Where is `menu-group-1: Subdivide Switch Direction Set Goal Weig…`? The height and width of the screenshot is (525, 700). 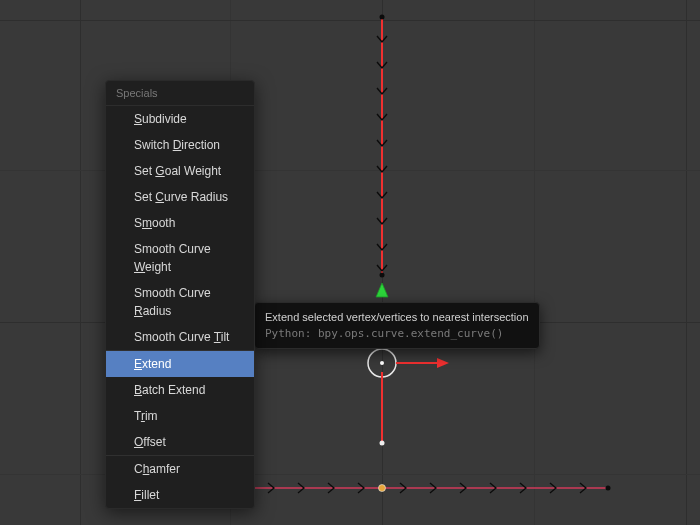
menu-group-1: Subdivide Switch Direction Set Goal Weig… is located at coordinates (180, 228).